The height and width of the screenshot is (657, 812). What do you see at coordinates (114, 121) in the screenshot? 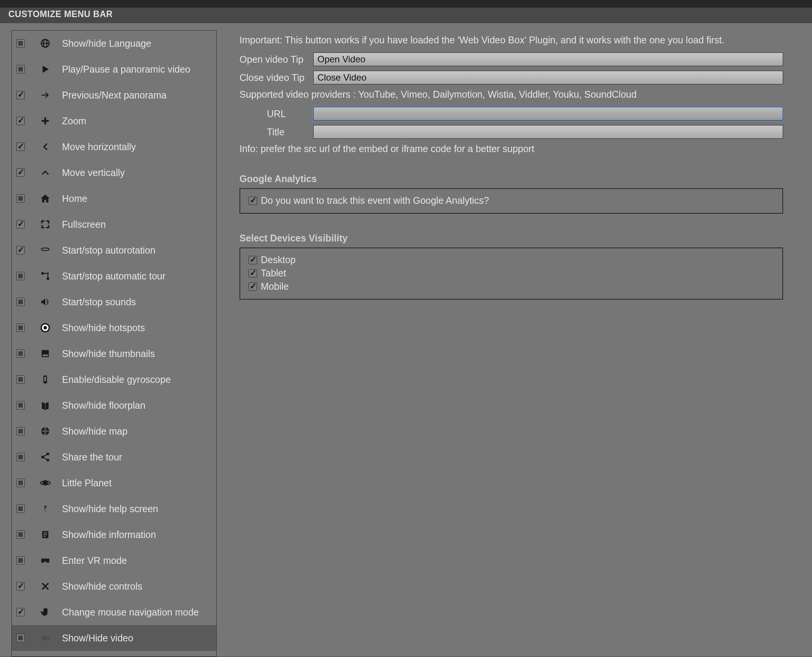
I see `sidebar-item-plus: Zoom` at bounding box center [114, 121].